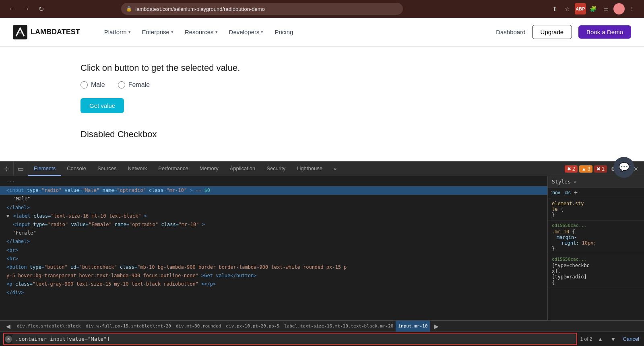 The image size is (644, 346). I want to click on devtools-breadcrumb: ◀ div.flex.smtablet\:block div.w-full.px…, so click(322, 326).